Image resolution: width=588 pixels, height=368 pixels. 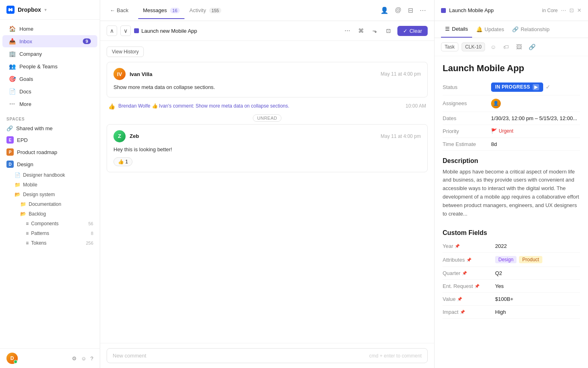 I want to click on layout-icon: ⊡, so click(x=388, y=31).